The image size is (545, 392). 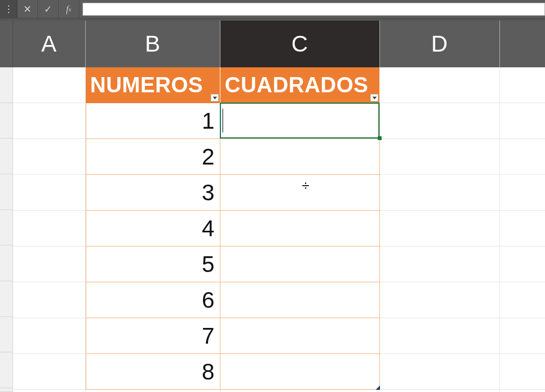 I want to click on cell-B8: 7, so click(x=153, y=336).